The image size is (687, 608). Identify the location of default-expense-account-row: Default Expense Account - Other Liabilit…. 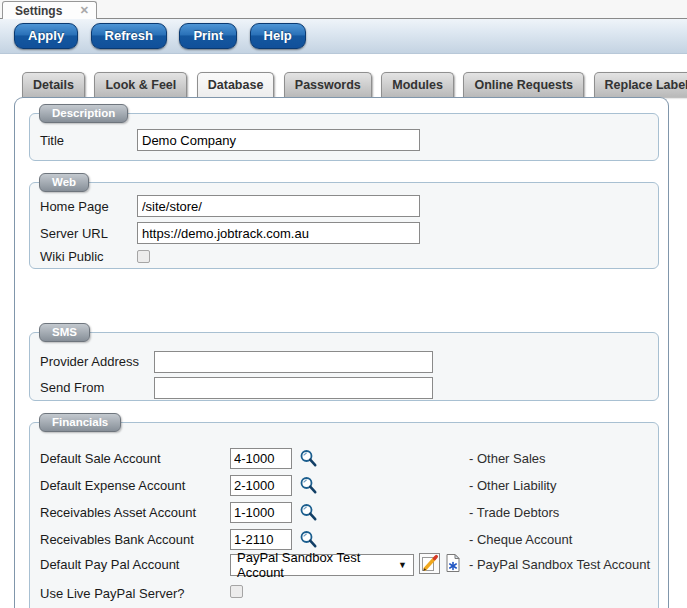
(345, 486).